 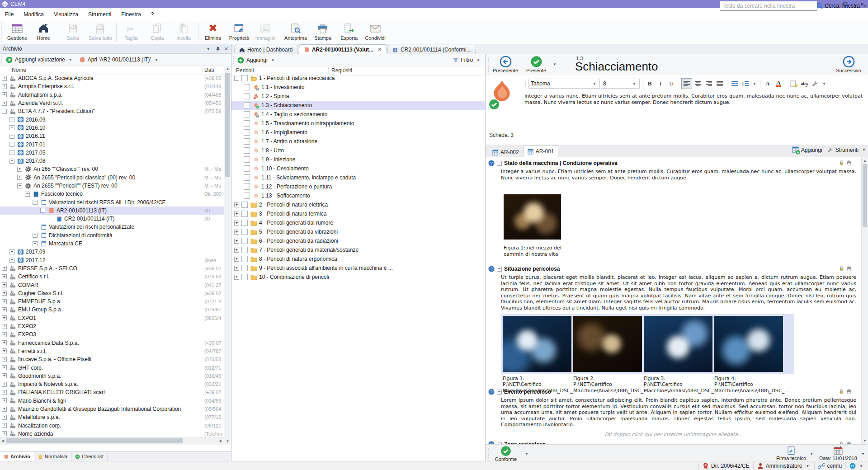 What do you see at coordinates (112, 136) in the screenshot?
I see `tree-row: +2016.11` at bounding box center [112, 136].